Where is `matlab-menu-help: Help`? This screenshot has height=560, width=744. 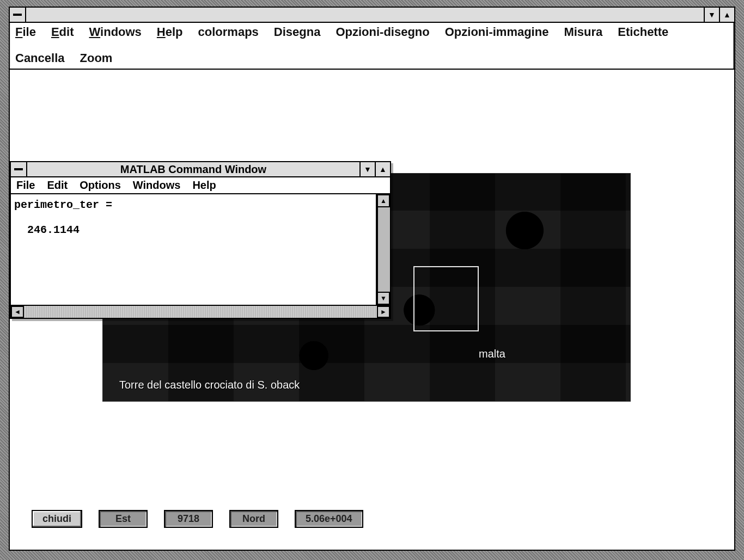
matlab-menu-help: Help is located at coordinates (204, 185).